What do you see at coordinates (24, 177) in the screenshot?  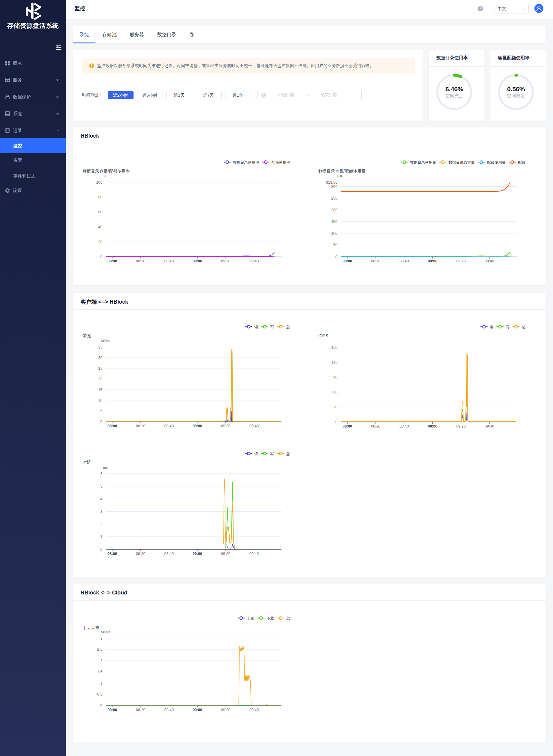 I see `sidebar-item-label: 事件和日志` at bounding box center [24, 177].